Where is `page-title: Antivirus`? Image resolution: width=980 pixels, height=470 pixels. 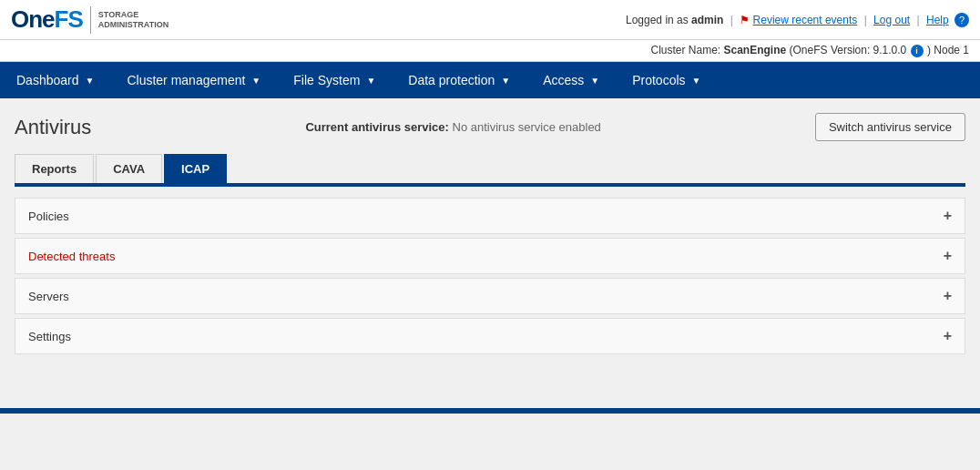
page-title: Antivirus is located at coordinates (53, 128).